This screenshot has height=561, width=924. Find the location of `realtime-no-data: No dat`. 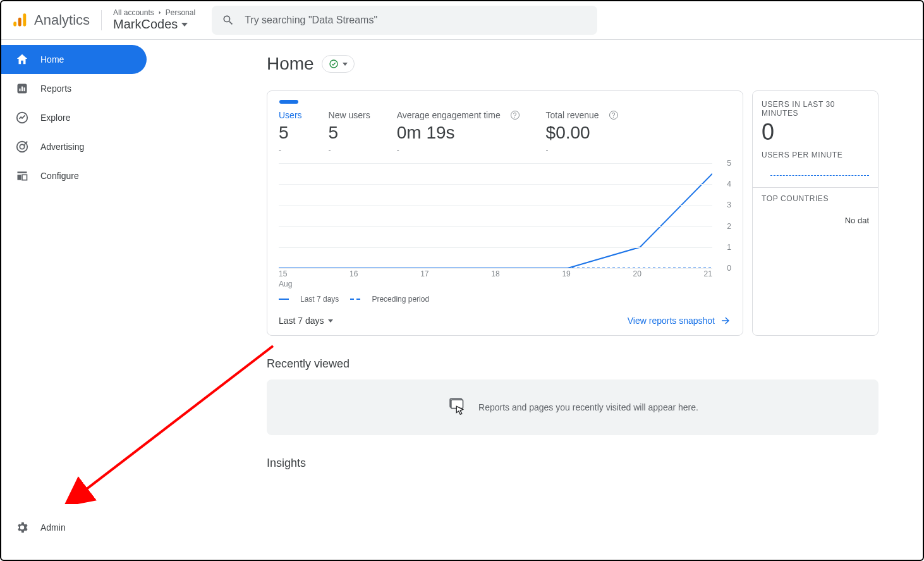

realtime-no-data: No dat is located at coordinates (815, 220).